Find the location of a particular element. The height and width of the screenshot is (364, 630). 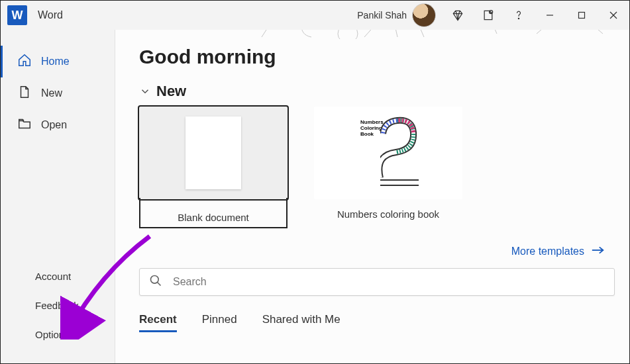

section-title-new: New is located at coordinates (171, 91).